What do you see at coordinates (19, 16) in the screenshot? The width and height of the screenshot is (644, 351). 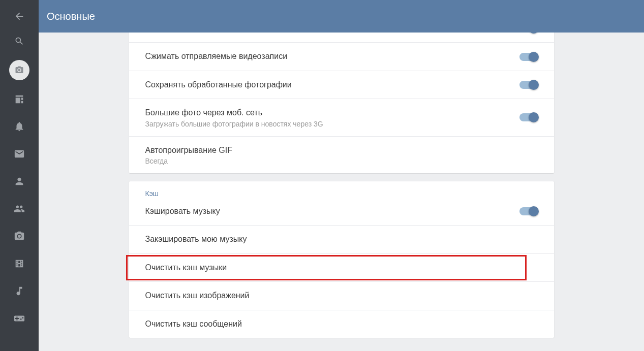 I see `back-button` at bounding box center [19, 16].